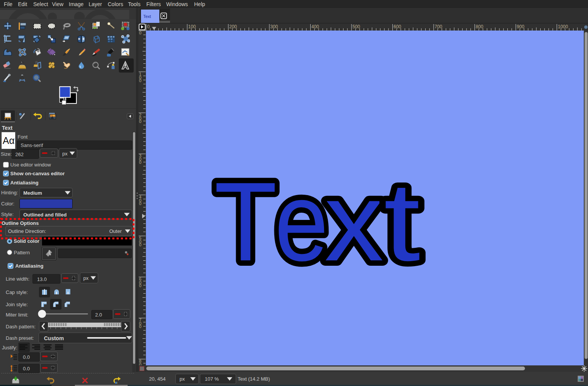  What do you see at coordinates (402, 221) in the screenshot?
I see `svg-text: t` at bounding box center [402, 221].